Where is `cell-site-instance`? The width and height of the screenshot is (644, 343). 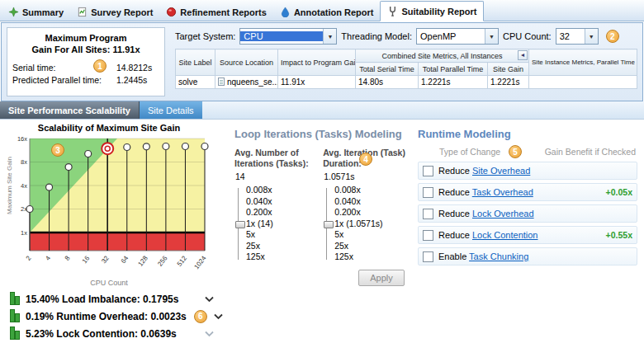
cell-site-instance is located at coordinates (583, 82).